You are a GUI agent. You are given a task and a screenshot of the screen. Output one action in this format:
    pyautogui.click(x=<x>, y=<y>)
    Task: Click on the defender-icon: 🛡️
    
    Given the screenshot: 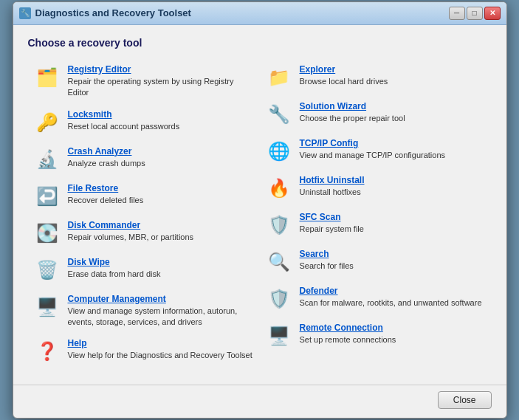 What is the action you would take?
    pyautogui.click(x=279, y=299)
    